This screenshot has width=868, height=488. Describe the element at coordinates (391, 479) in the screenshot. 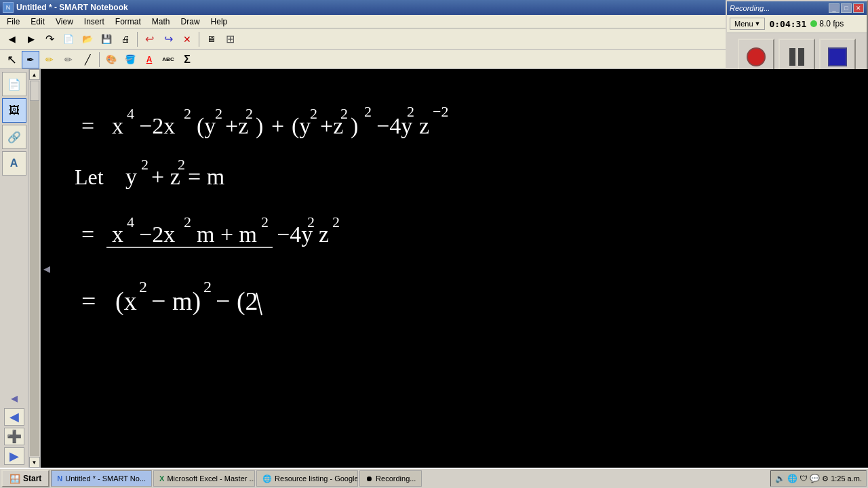

I see `taskbar-recording: ⏺ Recording...` at that location.